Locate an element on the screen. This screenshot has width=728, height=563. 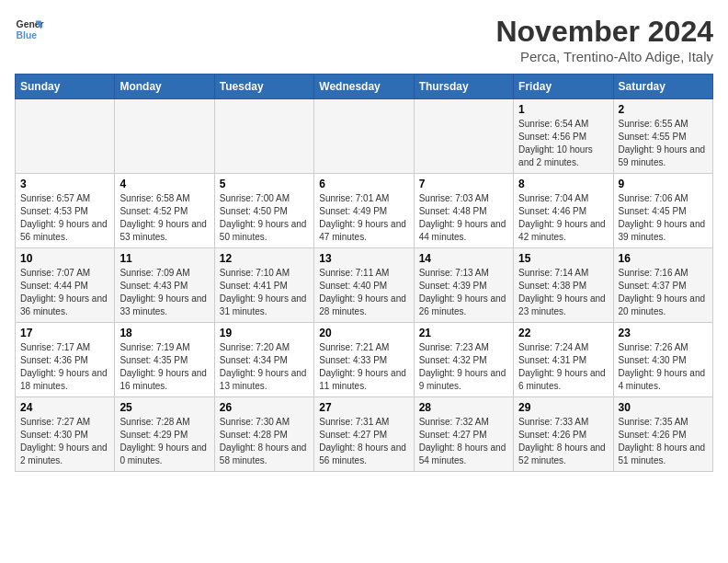
day-cell-4-0: 24Sunrise: 7:27 AM Sunset: 4:30 PM Dayli… is located at coordinates (65, 434).